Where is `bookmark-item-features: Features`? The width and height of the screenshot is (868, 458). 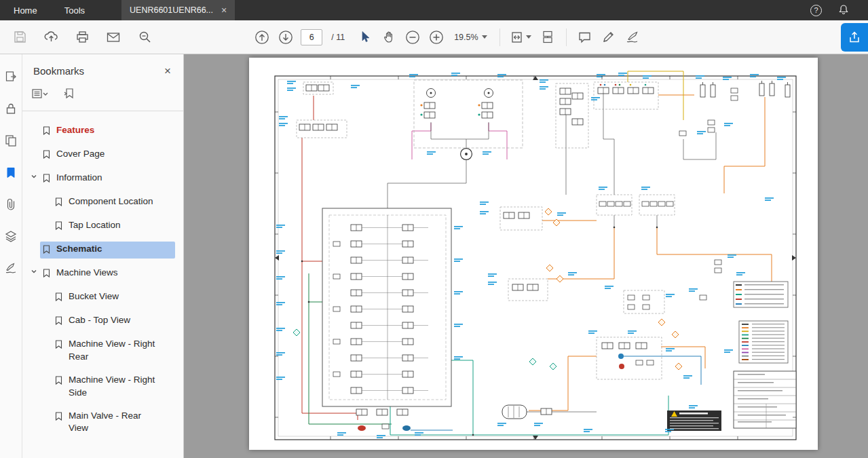
bookmark-item-features: Features is located at coordinates (100, 132).